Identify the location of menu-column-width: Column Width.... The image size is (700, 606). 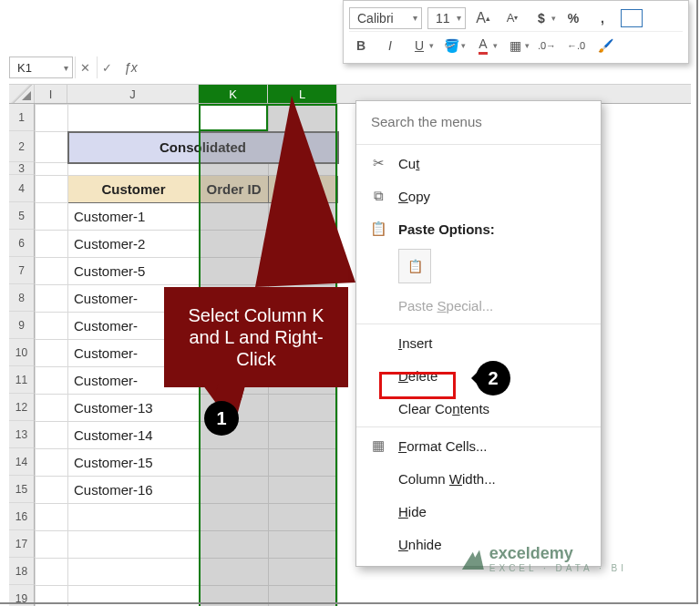
(479, 478).